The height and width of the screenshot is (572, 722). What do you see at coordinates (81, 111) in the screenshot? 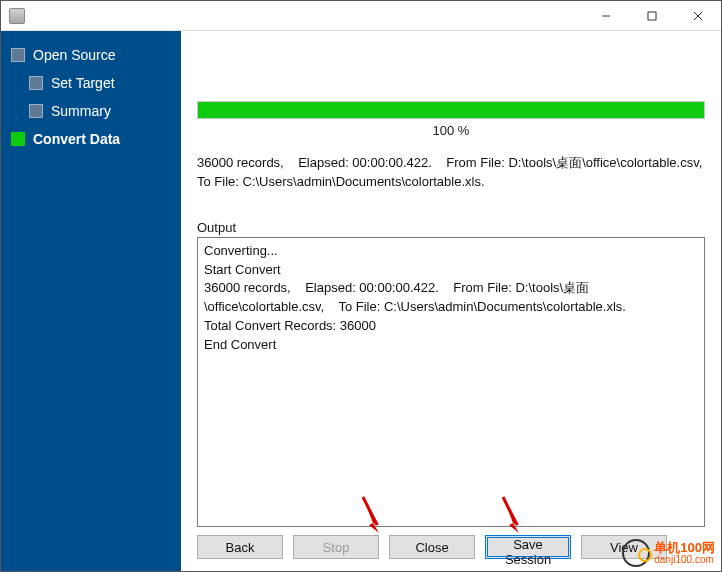
I see `sidebar-item-label: Summary` at bounding box center [81, 111].